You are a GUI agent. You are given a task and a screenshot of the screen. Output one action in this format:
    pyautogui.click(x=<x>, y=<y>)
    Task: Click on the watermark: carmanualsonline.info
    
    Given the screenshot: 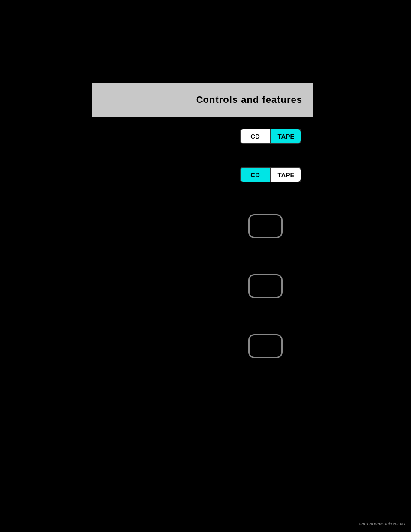 What is the action you would take?
    pyautogui.click(x=382, y=523)
    